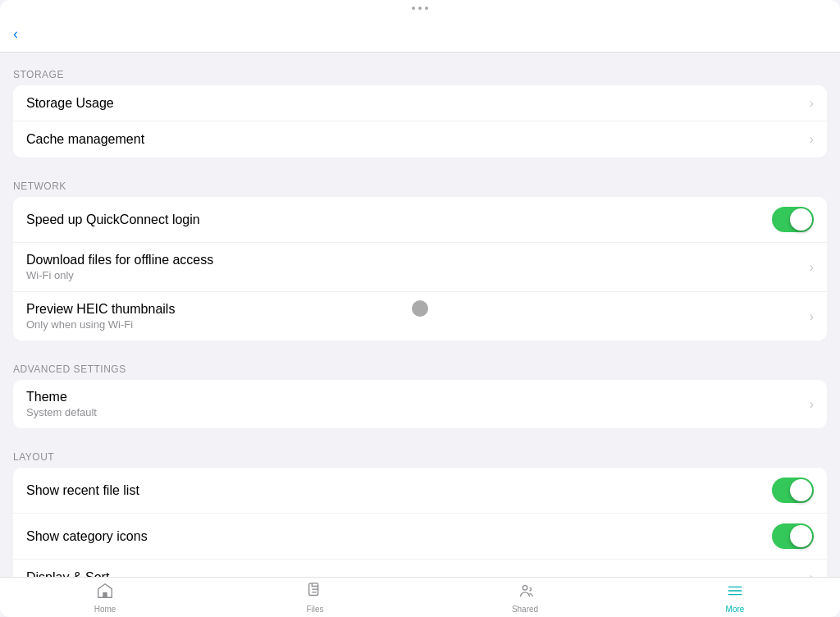 The height and width of the screenshot is (617, 840). I want to click on row-right-display-sort: ›, so click(812, 574).